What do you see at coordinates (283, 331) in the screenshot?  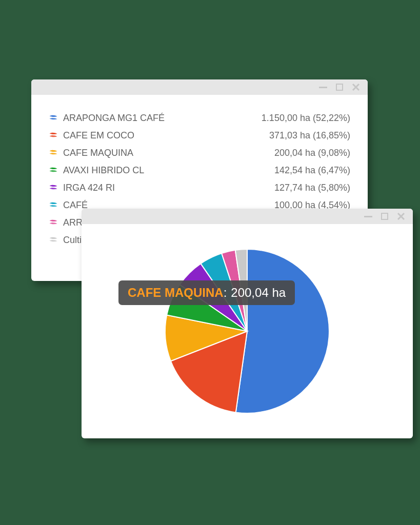 I see `pie-slice` at bounding box center [283, 331].